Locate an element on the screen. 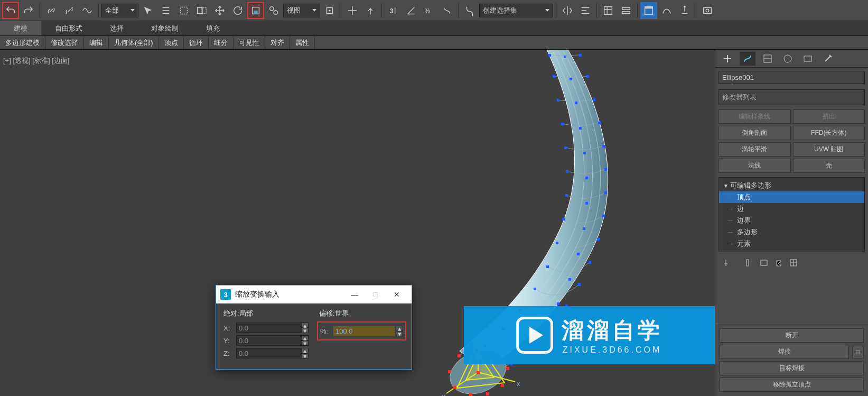 The width and height of the screenshot is (868, 396). unlink-icon is located at coordinates (69, 11).